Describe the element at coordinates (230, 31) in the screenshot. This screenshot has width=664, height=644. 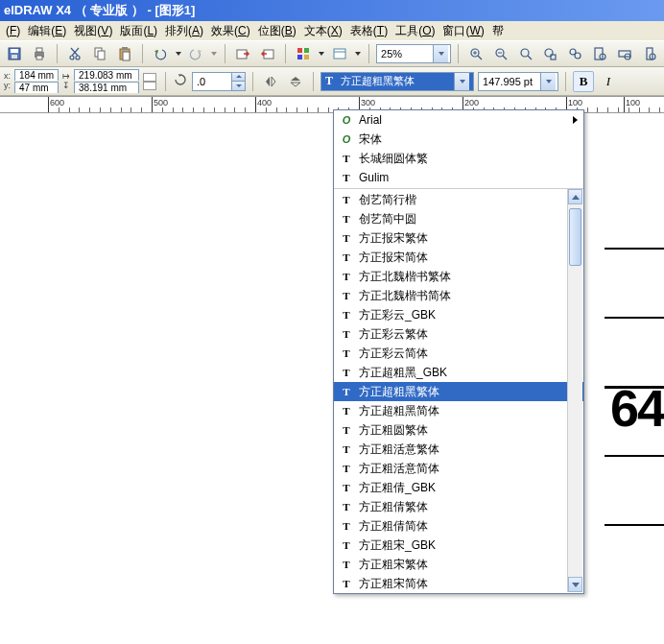
I see `menu-effects: 效果(C)` at that location.